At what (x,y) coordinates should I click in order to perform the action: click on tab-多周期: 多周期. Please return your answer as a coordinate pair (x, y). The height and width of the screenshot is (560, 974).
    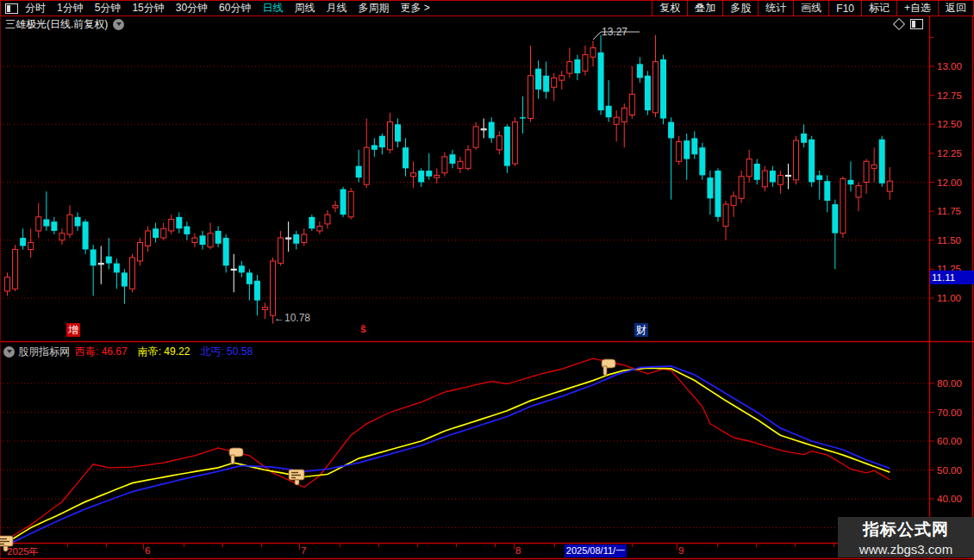
    Looking at the image, I should click on (373, 9).